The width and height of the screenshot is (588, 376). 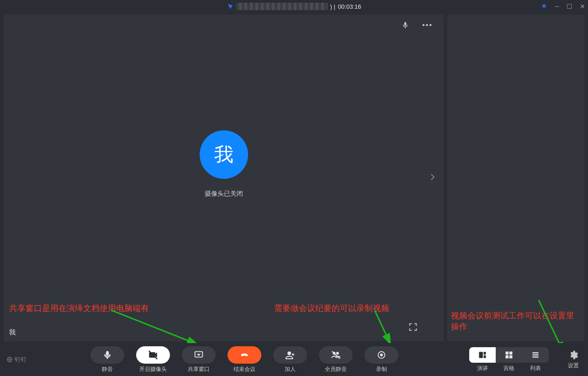 I want to click on grid-view-label: 宫格, so click(x=509, y=369).